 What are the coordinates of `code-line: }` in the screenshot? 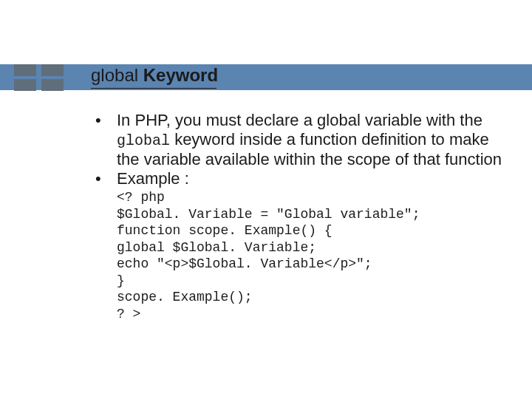 It's located at (121, 281).